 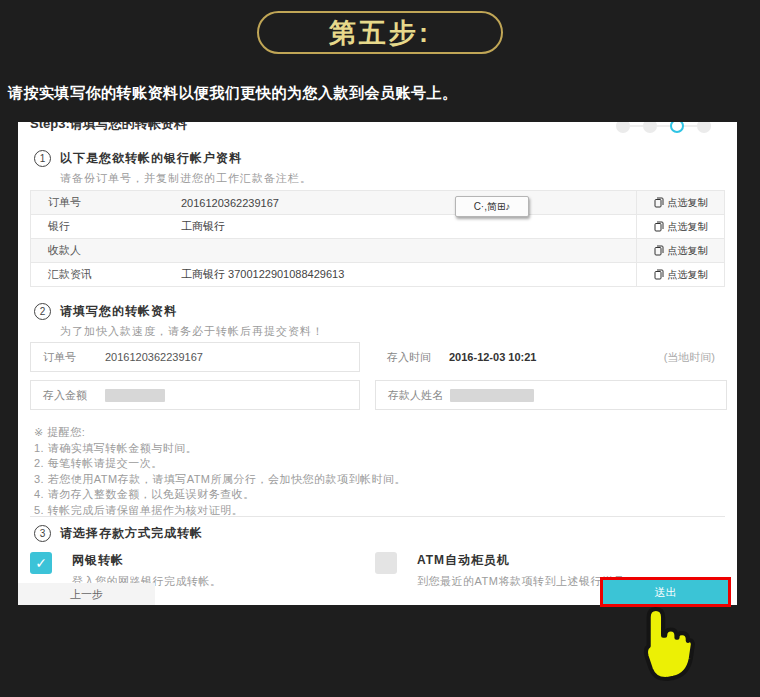 What do you see at coordinates (42, 534) in the screenshot?
I see `section3-number-badge: 3` at bounding box center [42, 534].